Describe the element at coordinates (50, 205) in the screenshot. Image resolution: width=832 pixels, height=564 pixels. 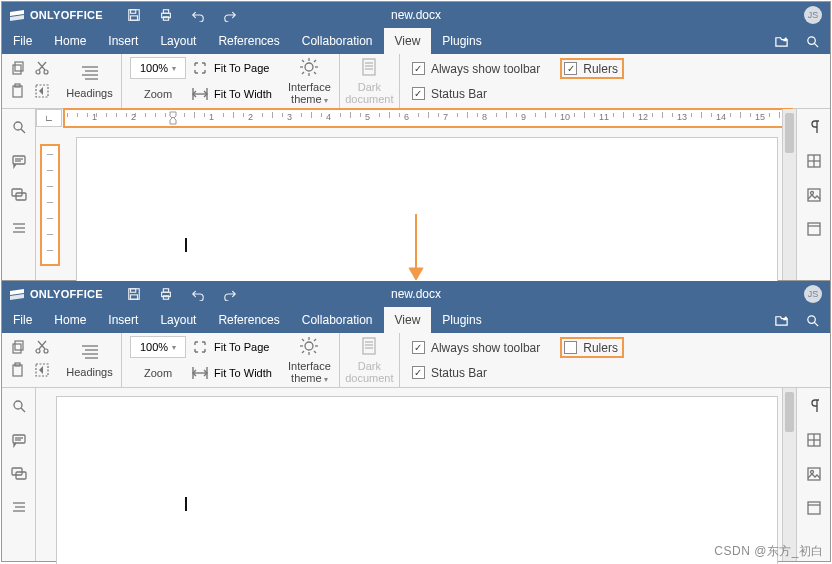
I see `vertical-ruler` at that location.